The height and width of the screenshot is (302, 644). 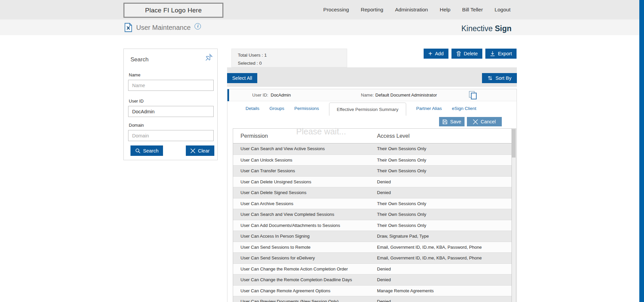 I want to click on fi-logo-placeholder: Place FI Logo Here, so click(x=173, y=10).